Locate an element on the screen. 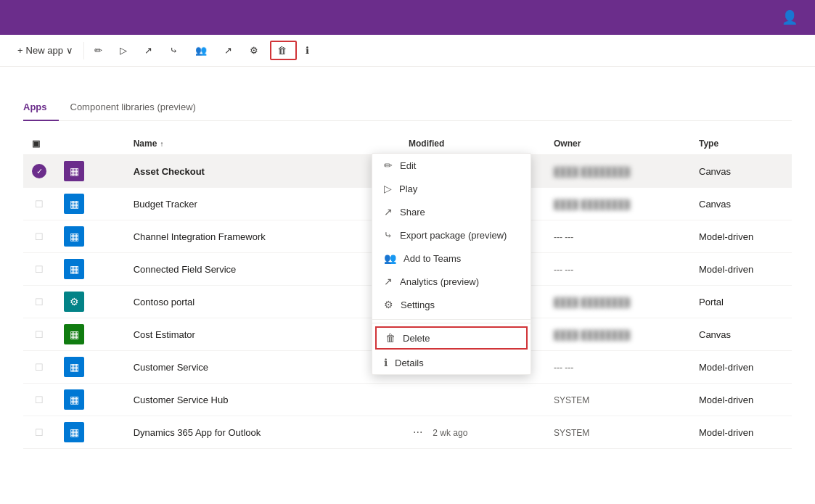 Image resolution: width=815 pixels, height=504 pixels. row-modified-cell is located at coordinates (472, 400).